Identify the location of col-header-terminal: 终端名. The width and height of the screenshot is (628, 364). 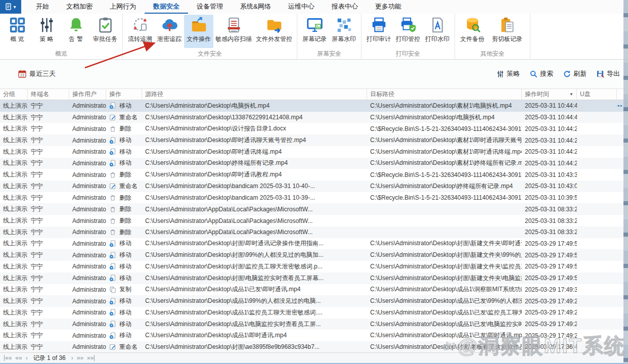
(49, 94).